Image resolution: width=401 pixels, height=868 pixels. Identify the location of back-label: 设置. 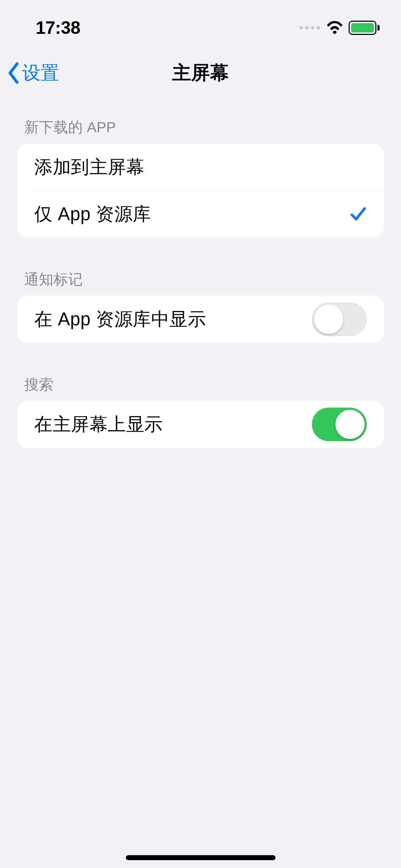
(41, 73).